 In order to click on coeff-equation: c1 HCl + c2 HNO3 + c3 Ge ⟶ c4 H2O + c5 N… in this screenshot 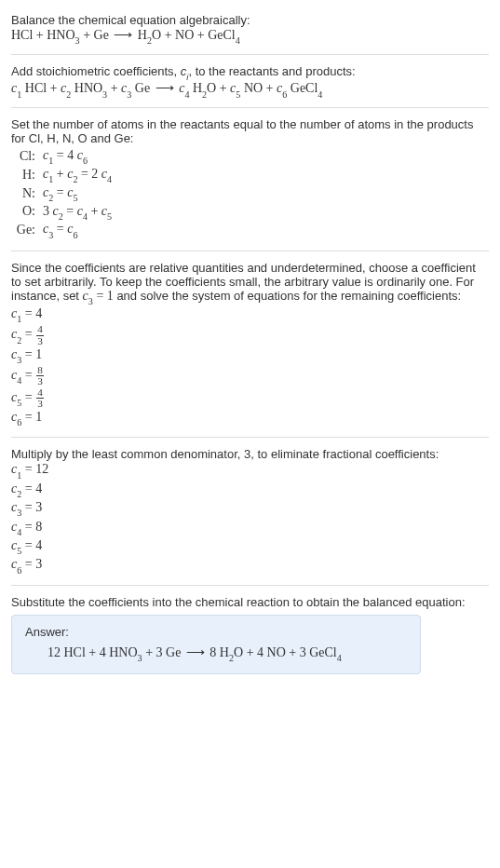, I will do `click(250, 89)`.